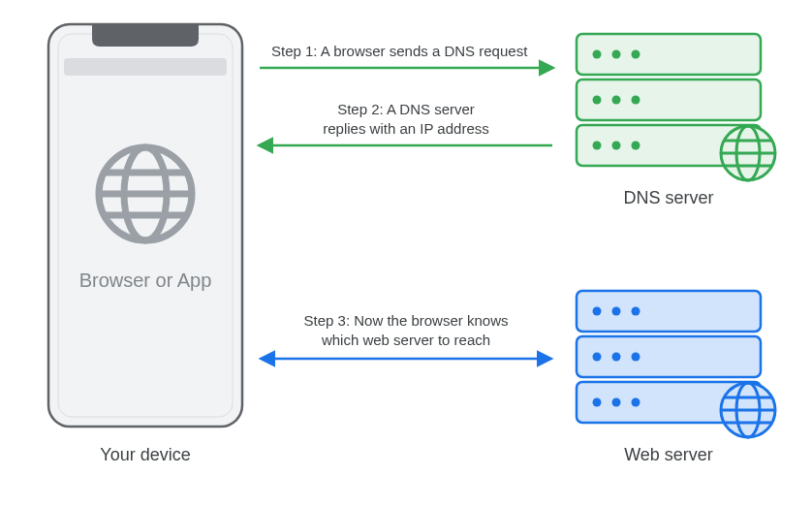  I want to click on step1-text: Step 1: A browser sends a DNS request, so click(399, 50).